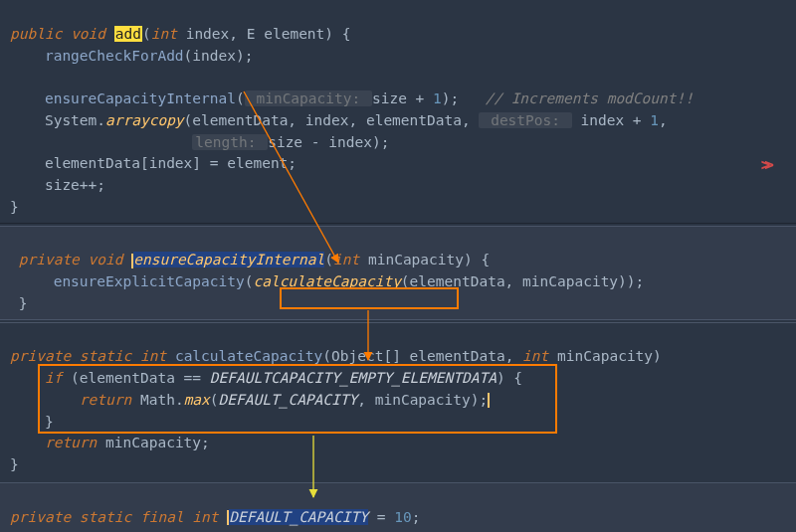  What do you see at coordinates (153, 443) in the screenshot?
I see `text: minCapacity;` at bounding box center [153, 443].